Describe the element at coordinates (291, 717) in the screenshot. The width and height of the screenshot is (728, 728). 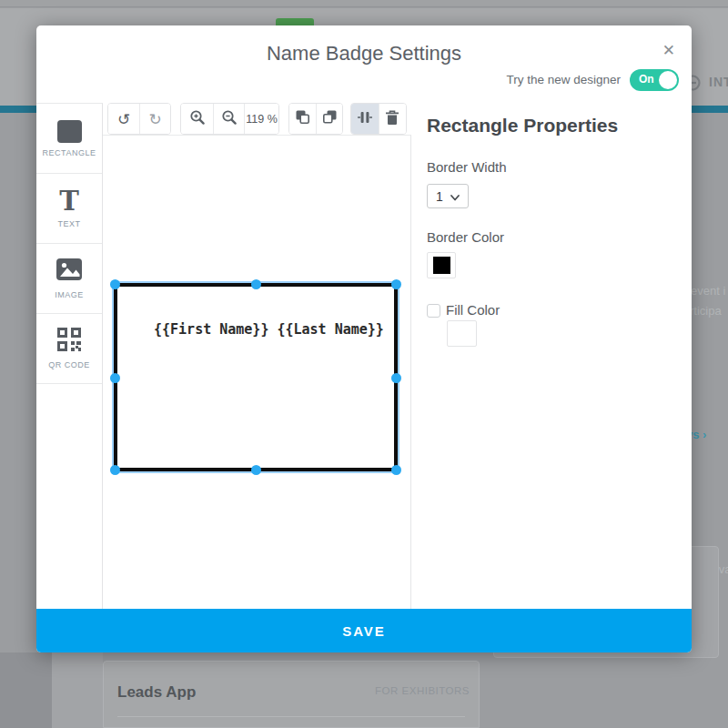
I see `leads-card-divider` at that location.